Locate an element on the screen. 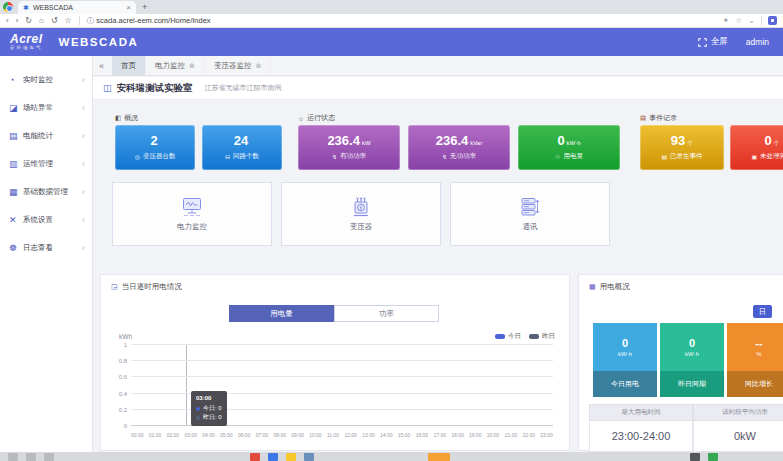 Image resolution: width=783 pixels, height=461 pixels. stat-card-reactive-power: 236.4kVar ↯无功功率 is located at coordinates (459, 148).